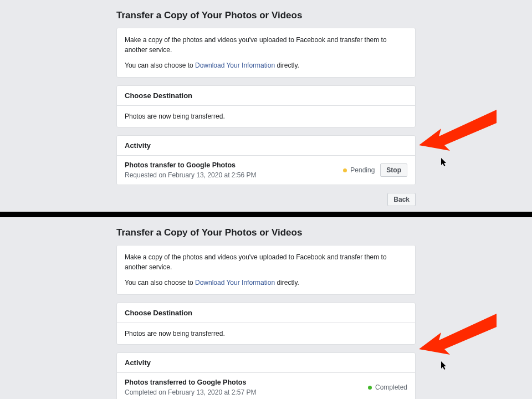  Describe the element at coordinates (266, 386) in the screenshot. I see `activity-row: Photos transferred to Google Photos Comp…` at that location.